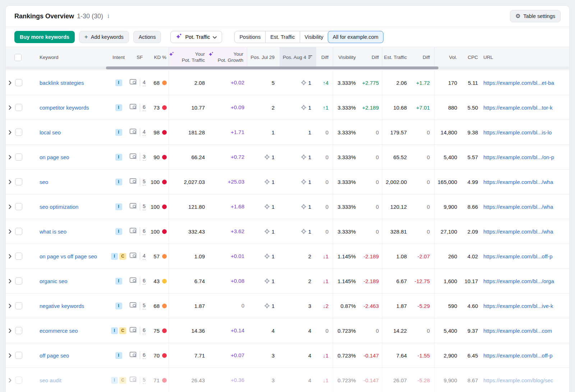  I want to click on column-header-url: URL, so click(524, 57).